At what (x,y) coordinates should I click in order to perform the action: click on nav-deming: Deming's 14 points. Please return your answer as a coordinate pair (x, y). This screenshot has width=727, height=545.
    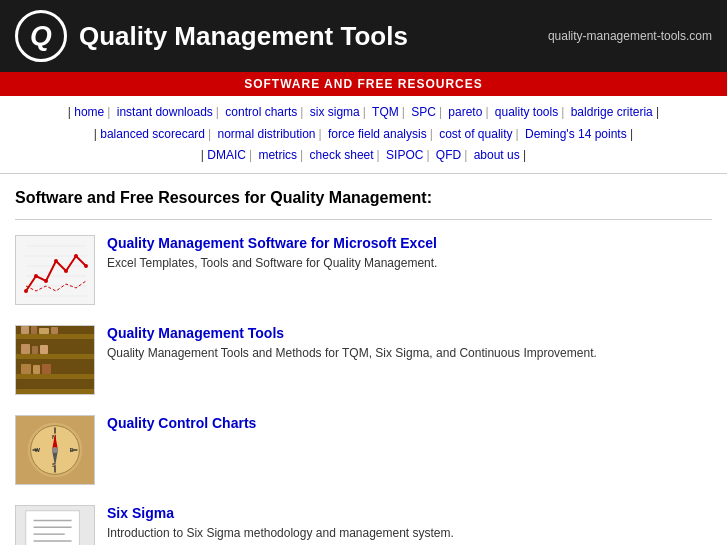
    Looking at the image, I should click on (576, 134).